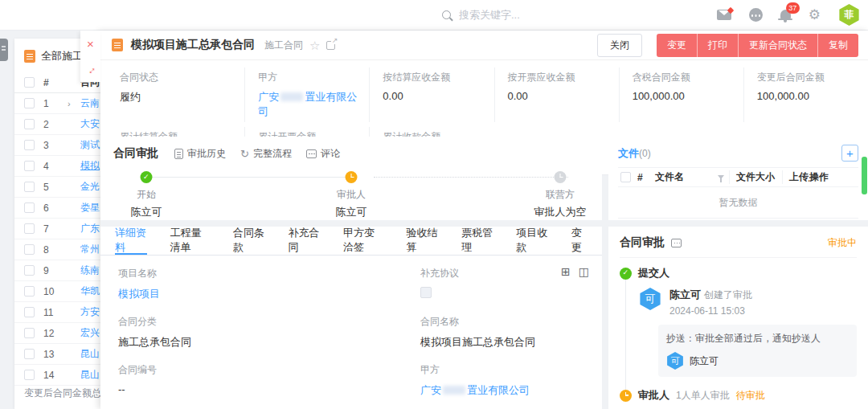 Image resolution: width=868 pixels, height=409 pixels. What do you see at coordinates (738, 177) in the screenshot?
I see `files-table-header: # 文件名 文件大小 上传人 操作` at bounding box center [738, 177].